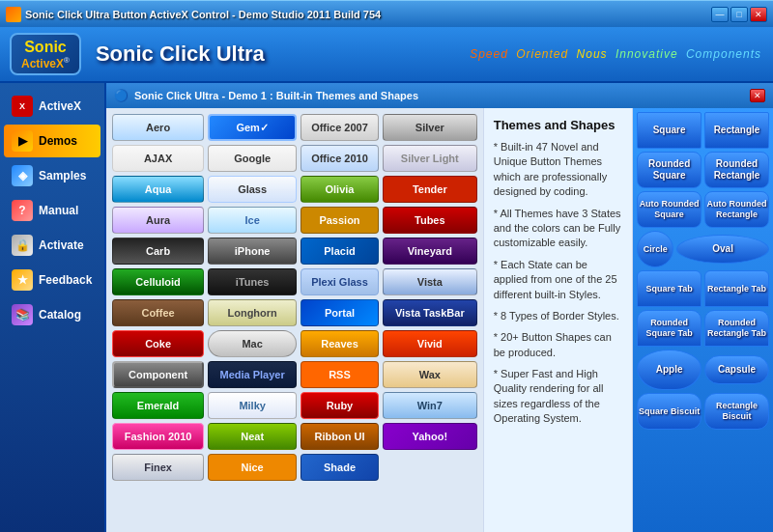 The image size is (773, 532). What do you see at coordinates (669, 370) in the screenshot?
I see `shape-apple: Apple` at bounding box center [669, 370].